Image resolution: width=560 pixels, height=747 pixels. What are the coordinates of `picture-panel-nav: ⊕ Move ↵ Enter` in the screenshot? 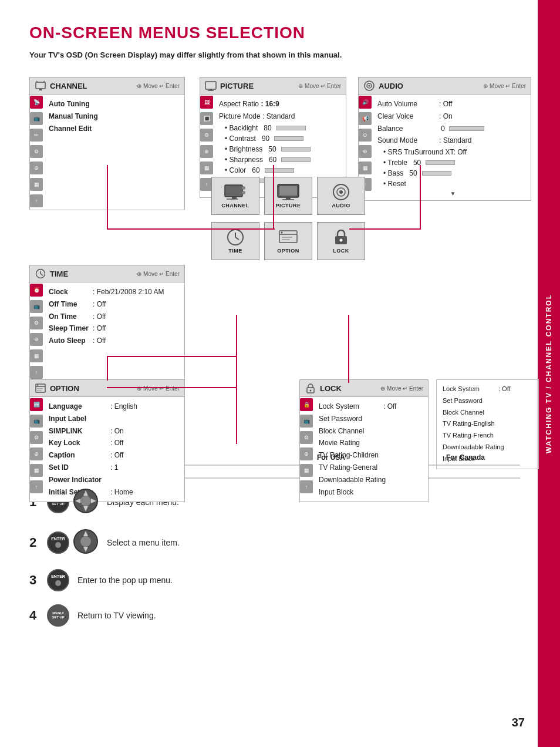 It's located at (319, 86).